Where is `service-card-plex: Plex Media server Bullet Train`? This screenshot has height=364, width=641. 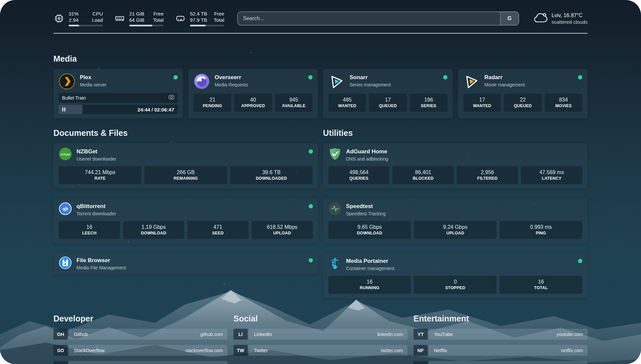 service-card-plex: Plex Media server Bullet Train is located at coordinates (118, 94).